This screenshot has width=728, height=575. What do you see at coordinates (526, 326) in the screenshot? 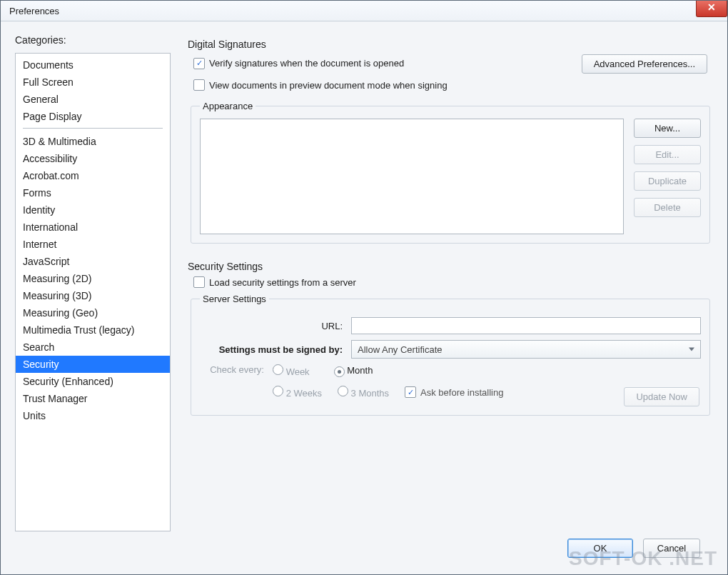
I see `url-field` at bounding box center [526, 326].